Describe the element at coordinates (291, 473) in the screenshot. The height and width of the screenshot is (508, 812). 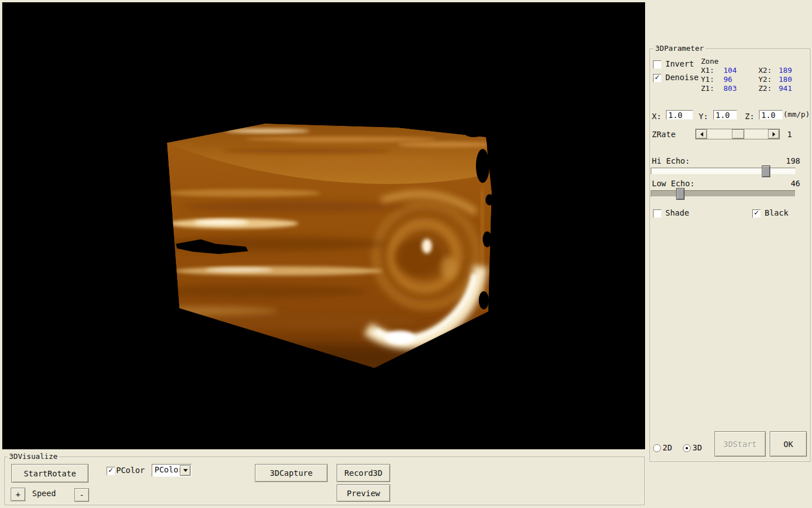
I see `capture-3d-button: 3DCapture` at that location.